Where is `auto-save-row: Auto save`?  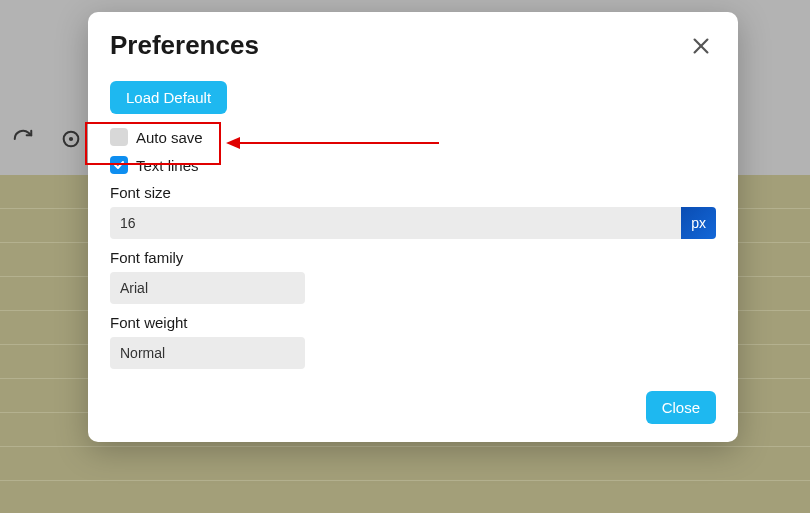 auto-save-row: Auto save is located at coordinates (413, 137).